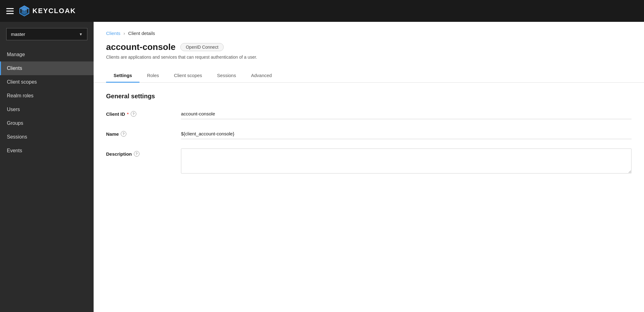 The image size is (644, 312). I want to click on sidebar-item-groups: Groups, so click(47, 123).